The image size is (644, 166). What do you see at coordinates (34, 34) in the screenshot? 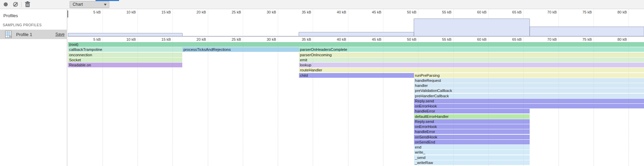
I see `profile-list-item: % Profile 1 Save` at bounding box center [34, 34].